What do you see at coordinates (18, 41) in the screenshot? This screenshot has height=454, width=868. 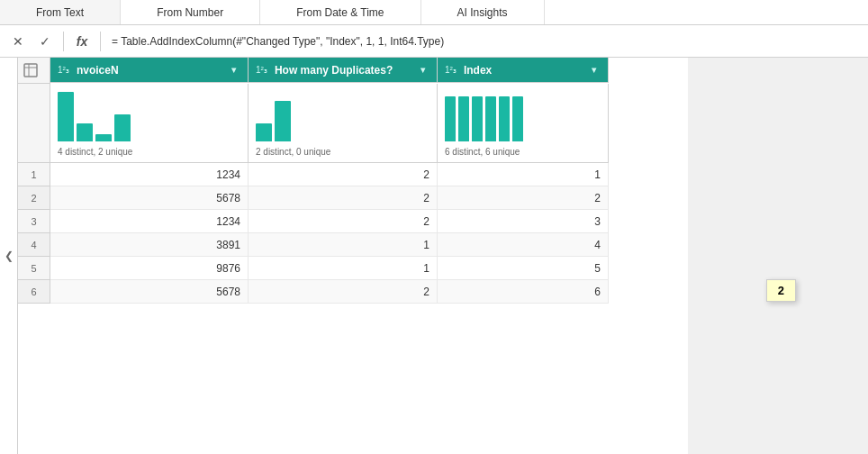 I see `cancel-button: ✕` at bounding box center [18, 41].